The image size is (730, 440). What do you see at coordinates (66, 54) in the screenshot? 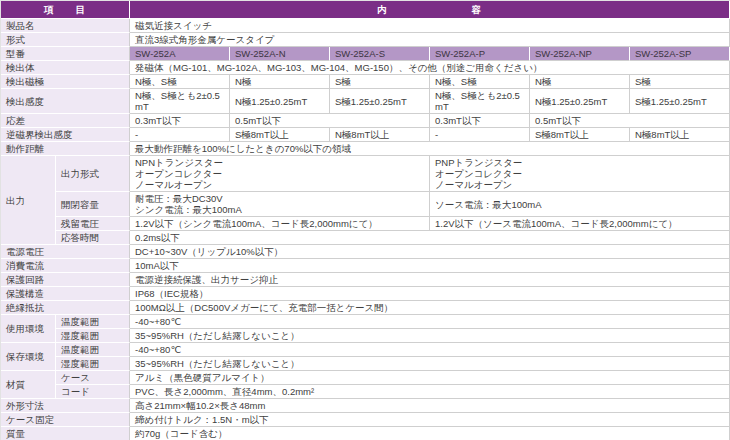
I see `label-models: 型番` at bounding box center [66, 54].